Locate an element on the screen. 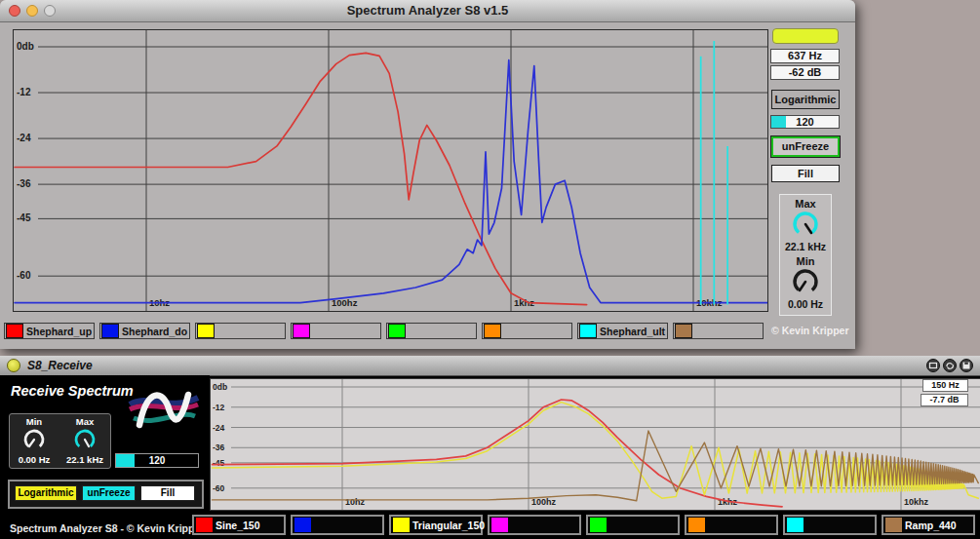  legend-label: Shephard_do is located at coordinates (154, 331).